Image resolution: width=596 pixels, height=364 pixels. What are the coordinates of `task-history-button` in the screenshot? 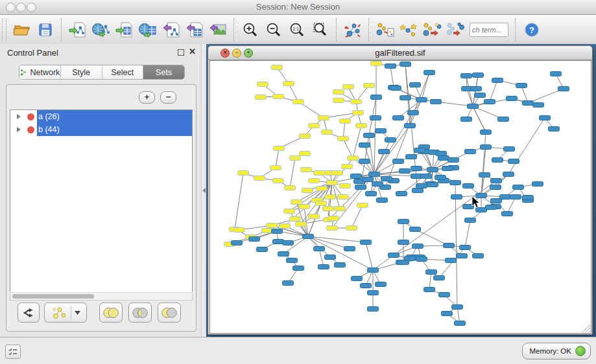 It's located at (13, 352).